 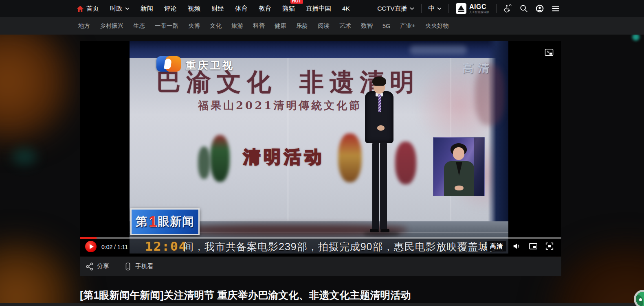 What do you see at coordinates (438, 50) in the screenshot?
I see `studio-top-glow` at bounding box center [438, 50].